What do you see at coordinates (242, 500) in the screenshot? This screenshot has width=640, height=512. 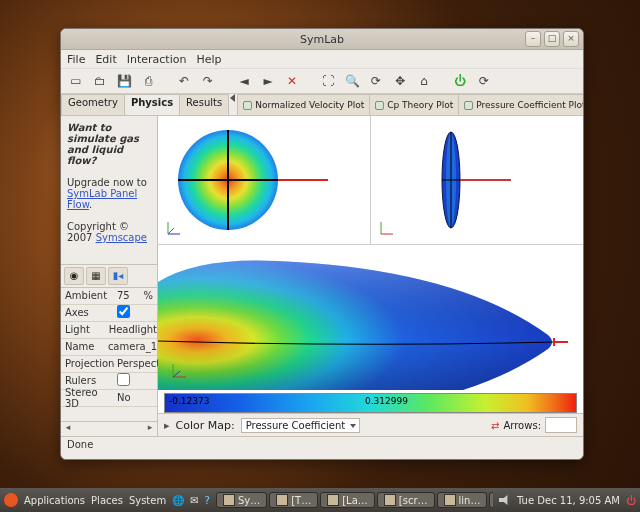 I see `task-button: Sy…` at bounding box center [242, 500].